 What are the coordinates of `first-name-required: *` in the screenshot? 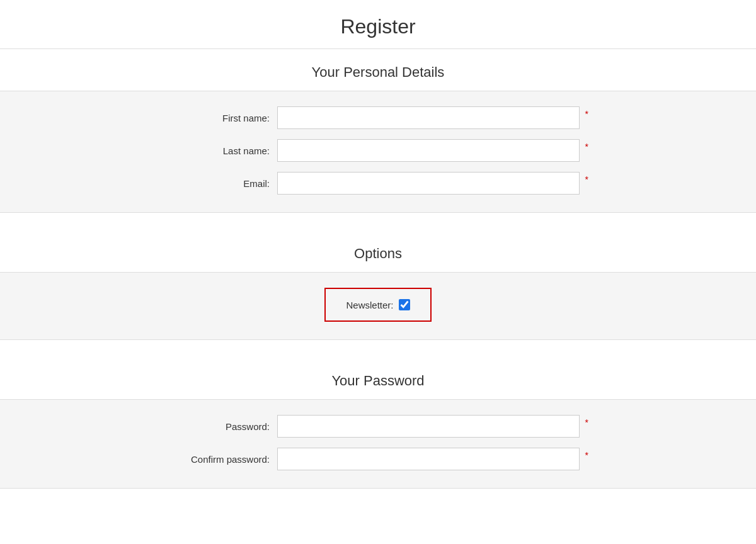 It's located at (587, 114).